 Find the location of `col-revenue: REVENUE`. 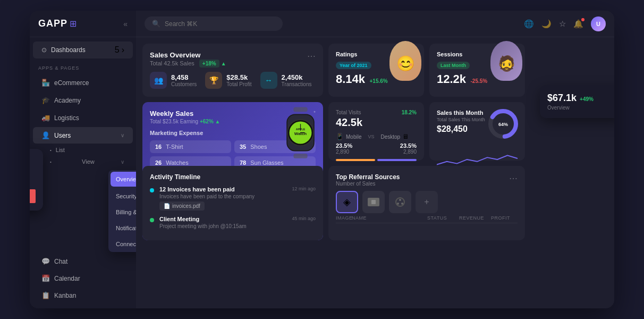

col-revenue: REVENUE is located at coordinates (475, 218).